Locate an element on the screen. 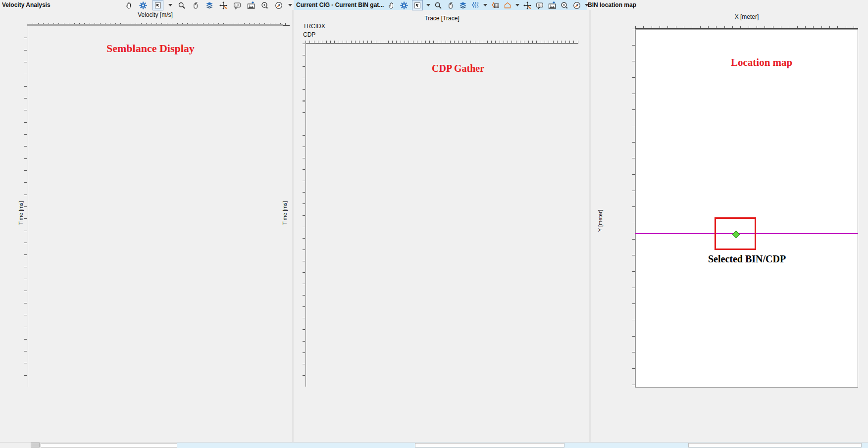 This screenshot has width=868, height=448. map-y-axis-title: Y [meter] is located at coordinates (600, 221).